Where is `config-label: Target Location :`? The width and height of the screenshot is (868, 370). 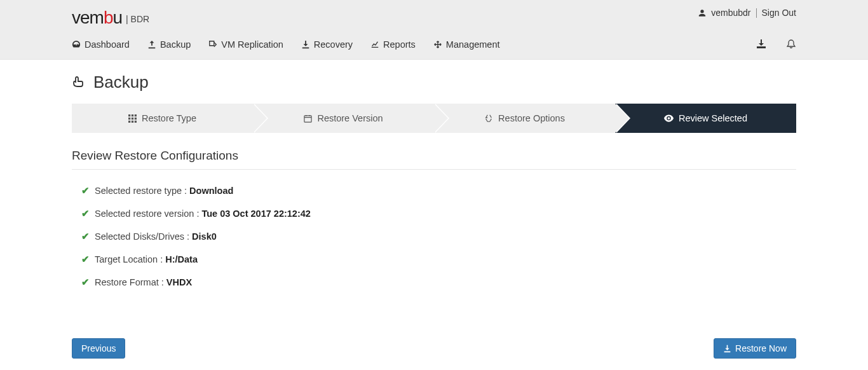
config-label: Target Location : is located at coordinates (130, 259).